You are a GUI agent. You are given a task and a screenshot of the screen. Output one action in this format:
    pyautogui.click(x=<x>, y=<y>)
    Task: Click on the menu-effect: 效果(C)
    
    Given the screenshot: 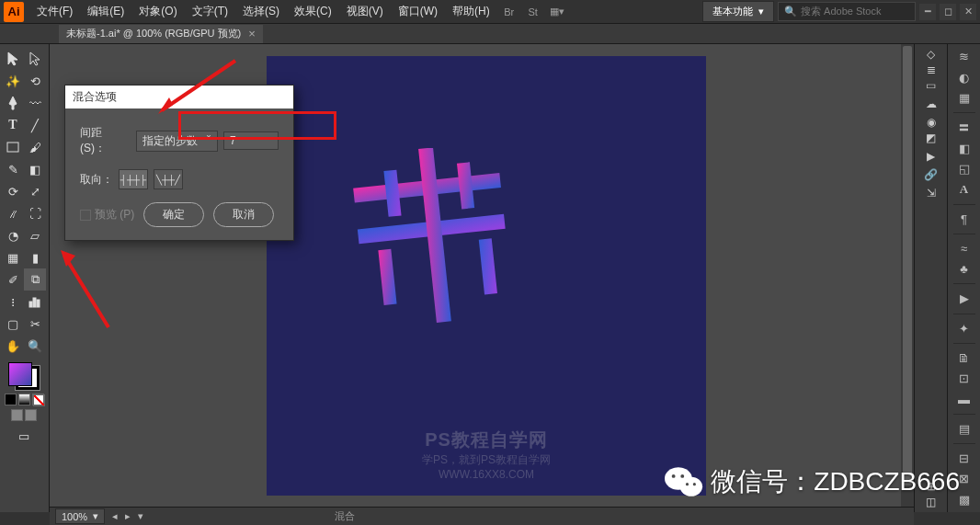 What is the action you would take?
    pyautogui.click(x=313, y=11)
    